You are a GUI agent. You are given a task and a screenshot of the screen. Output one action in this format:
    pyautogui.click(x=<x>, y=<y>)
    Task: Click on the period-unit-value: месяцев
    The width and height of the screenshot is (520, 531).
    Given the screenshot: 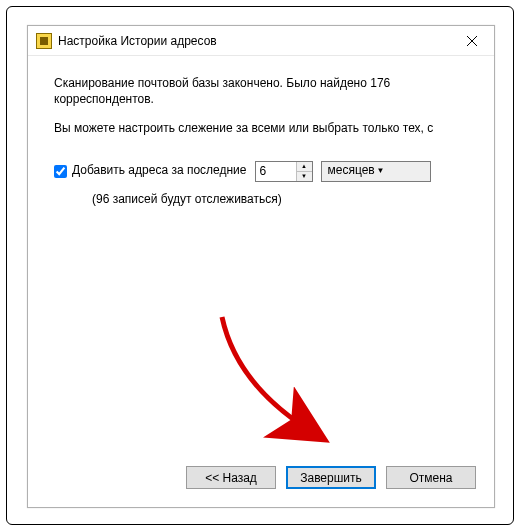 What is the action you would take?
    pyautogui.click(x=352, y=171)
    